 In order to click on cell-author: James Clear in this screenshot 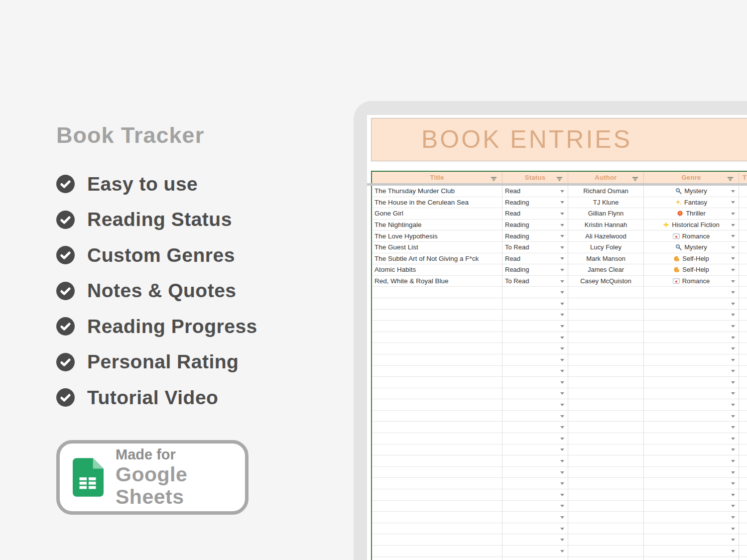, I will do `click(606, 270)`.